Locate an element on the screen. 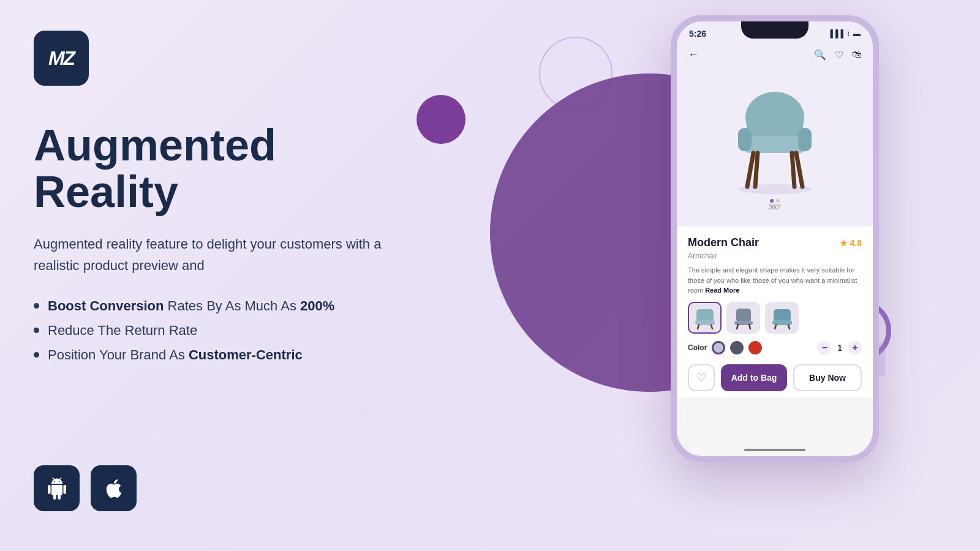 The width and height of the screenshot is (980, 551). quantity-control: − 1 + is located at coordinates (840, 348).